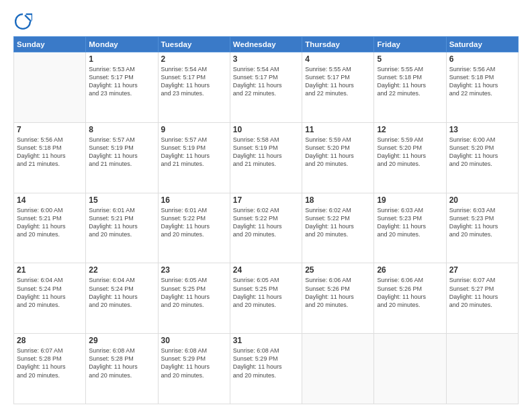 The width and height of the screenshot is (532, 411). What do you see at coordinates (122, 87) in the screenshot?
I see `calendar-cell: 1Sunrise: 5:53 AM Sunset: 5:17 PM Daylig…` at bounding box center [122, 87].